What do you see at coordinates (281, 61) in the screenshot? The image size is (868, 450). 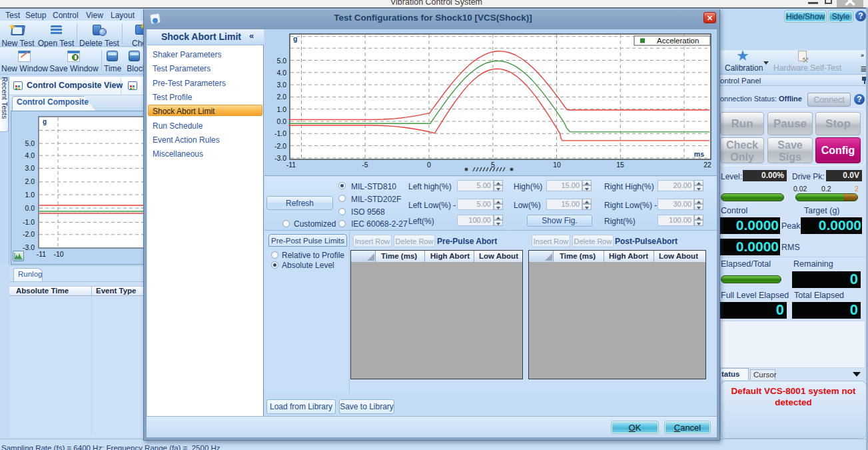 I see `svg-text: 5.0` at bounding box center [281, 61].